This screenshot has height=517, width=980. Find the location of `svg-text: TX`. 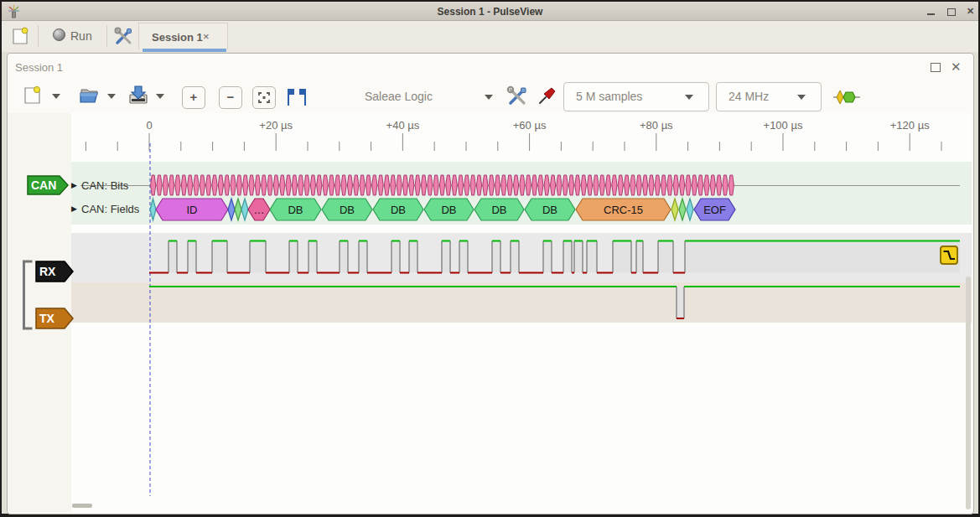

svg-text: TX is located at coordinates (47, 318).